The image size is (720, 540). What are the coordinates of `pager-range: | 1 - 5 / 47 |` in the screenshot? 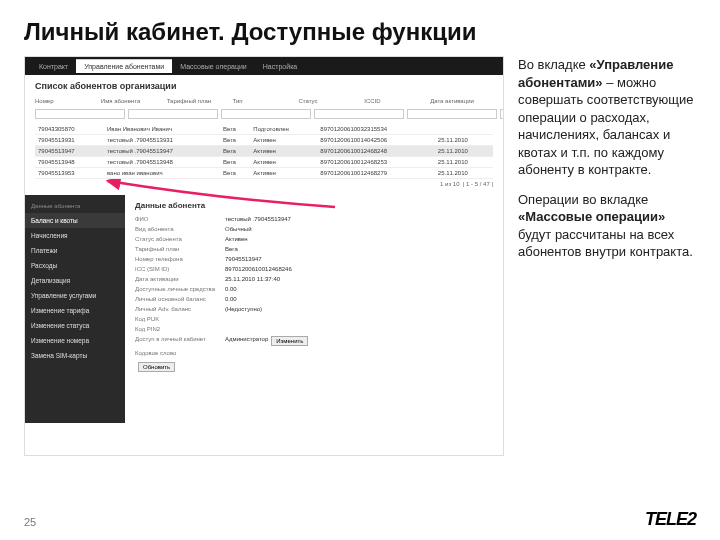 It's located at (478, 184).